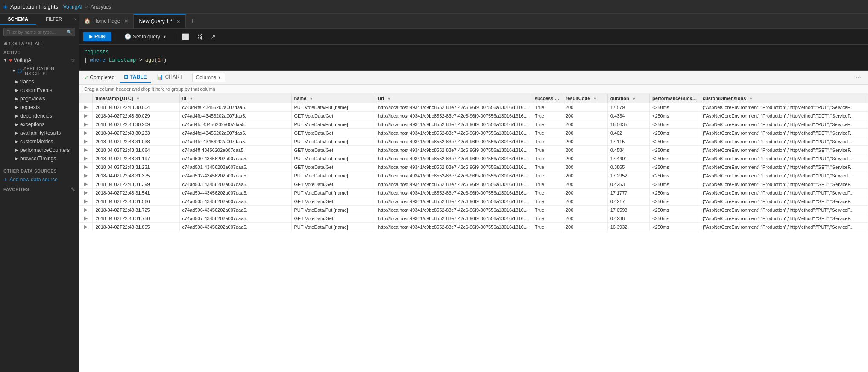  Describe the element at coordinates (39, 124) in the screenshot. I see `tree-item-exceptions: ▶exceptions` at that location.